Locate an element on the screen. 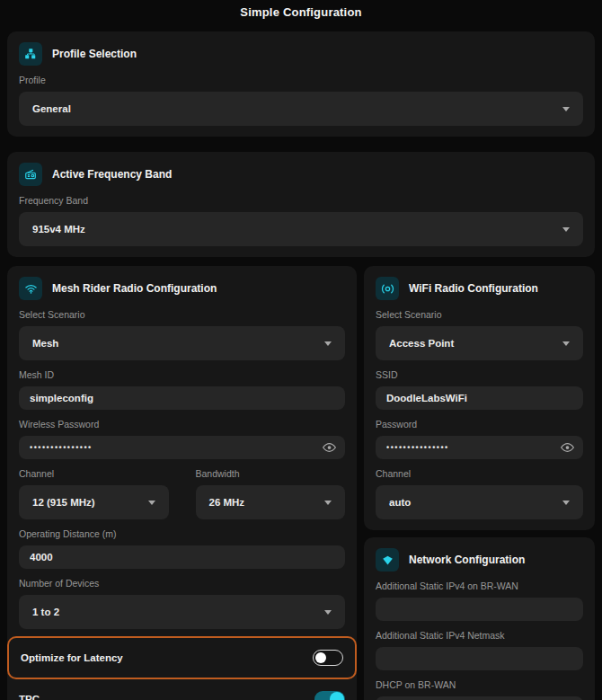  frequency-band-label: Frequency Band is located at coordinates (301, 200).